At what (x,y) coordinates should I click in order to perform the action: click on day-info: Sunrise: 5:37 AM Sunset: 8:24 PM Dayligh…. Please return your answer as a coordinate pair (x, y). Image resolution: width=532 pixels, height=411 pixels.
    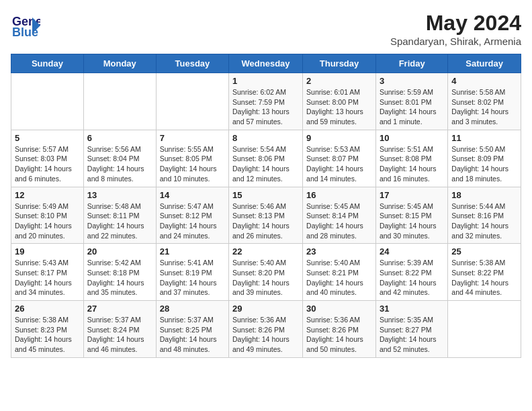
    Looking at the image, I should click on (120, 334).